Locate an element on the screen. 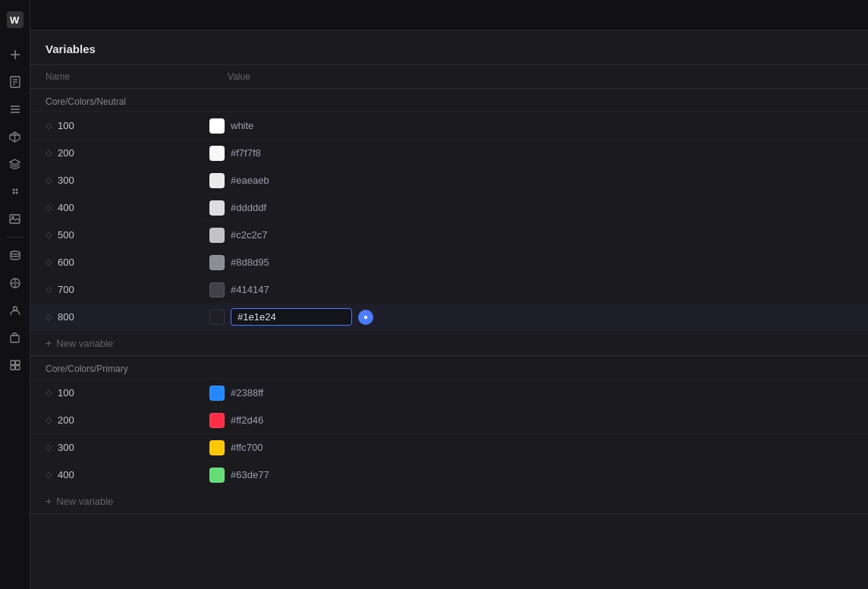  var-name-neutral-200: 200 is located at coordinates (134, 153).